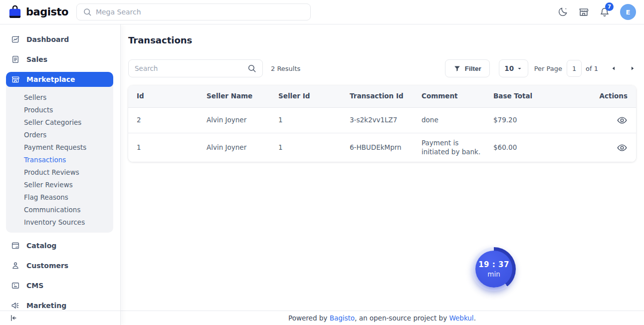  I want to click on submenu-item-product-reviews: Product Reviews, so click(60, 172).